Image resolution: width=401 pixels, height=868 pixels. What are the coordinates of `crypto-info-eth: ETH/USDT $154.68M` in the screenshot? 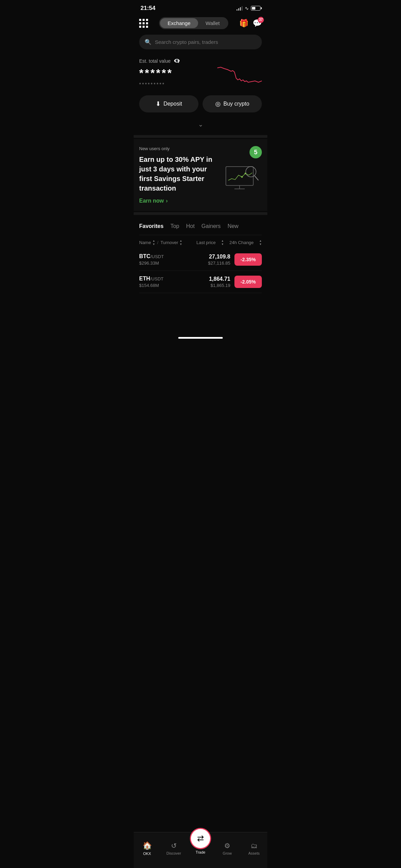 It's located at (151, 282).